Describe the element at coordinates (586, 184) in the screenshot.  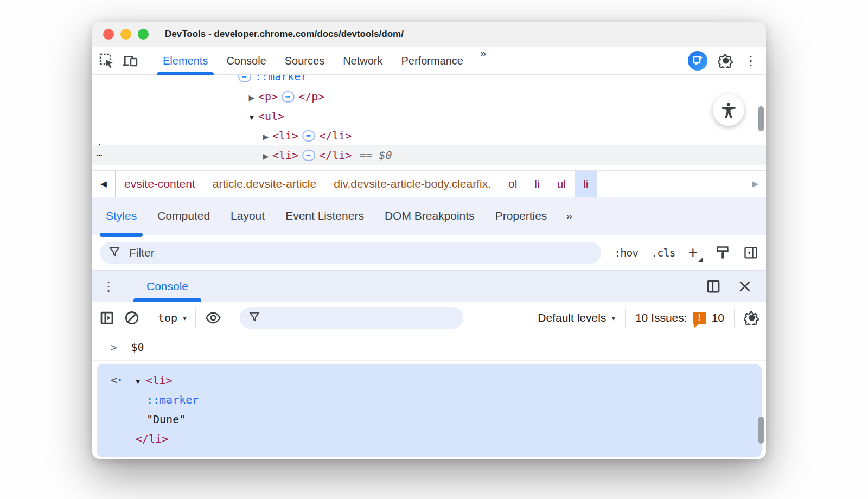
I see `crumb-li-selected: li` at that location.